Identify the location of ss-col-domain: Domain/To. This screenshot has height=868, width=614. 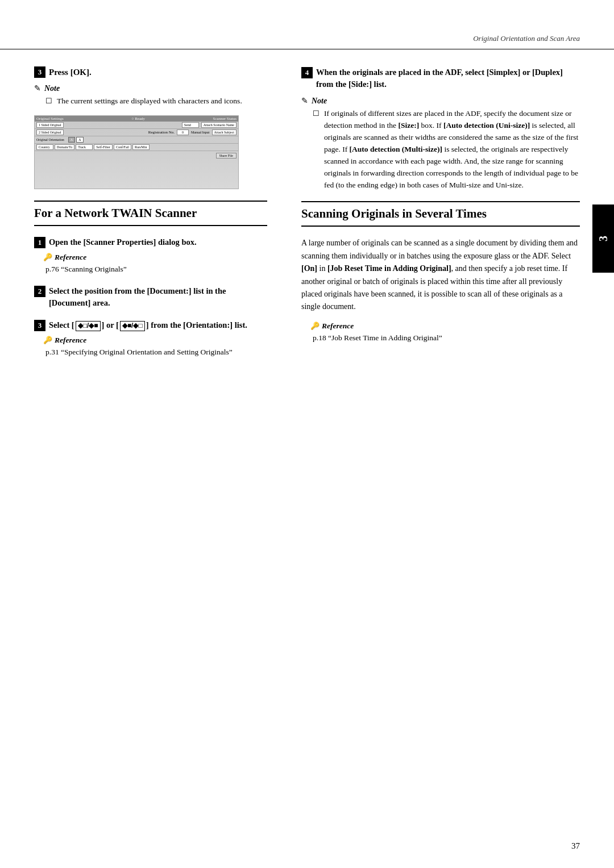
(65, 147).